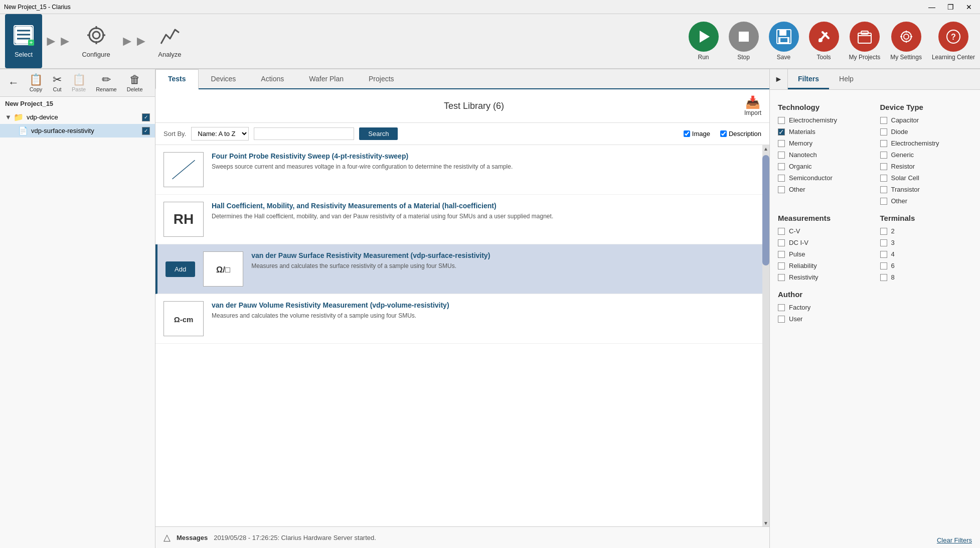 This screenshot has width=980, height=548. What do you see at coordinates (779, 79) in the screenshot?
I see `panel-collapse-button: ►` at bounding box center [779, 79].